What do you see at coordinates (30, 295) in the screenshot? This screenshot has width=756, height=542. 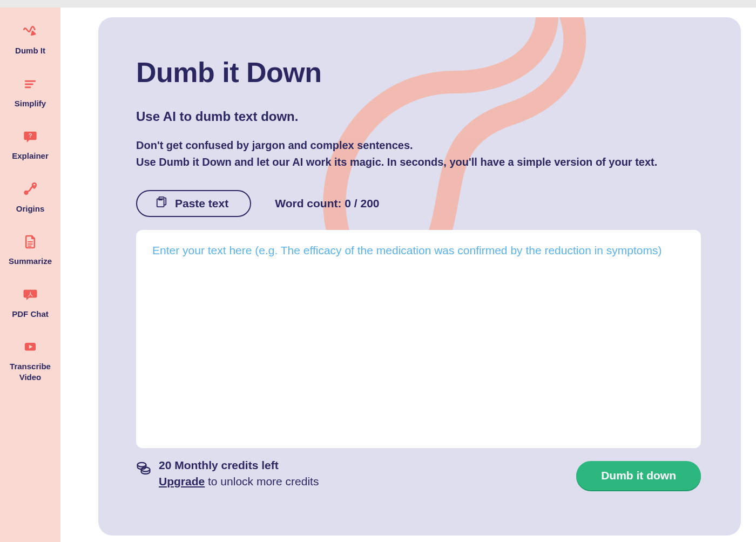 I see `pdf-chat-icon: 人` at bounding box center [30, 295].